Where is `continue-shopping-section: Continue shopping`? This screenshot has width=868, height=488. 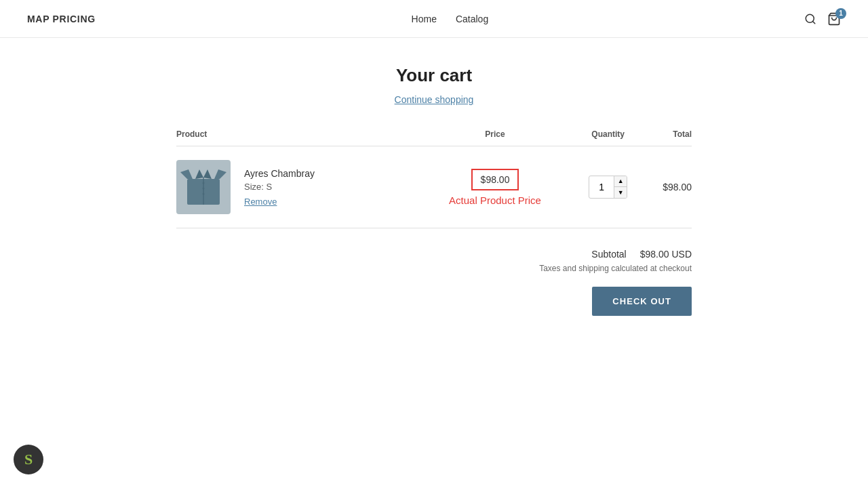 continue-shopping-section: Continue shopping is located at coordinates (434, 100).